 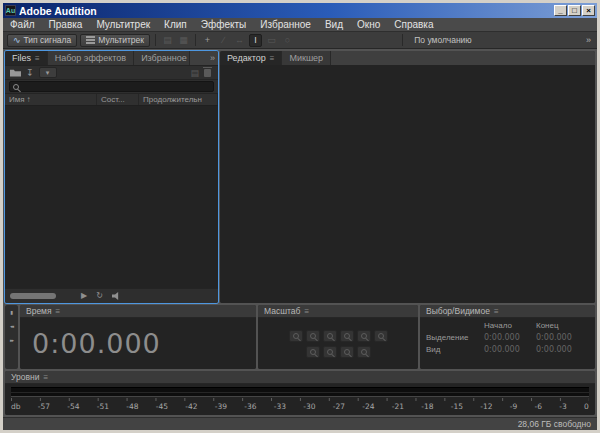 What do you see at coordinates (300, 378) in the screenshot?
I see `levels-panel-header: Уровни ≡` at bounding box center [300, 378].